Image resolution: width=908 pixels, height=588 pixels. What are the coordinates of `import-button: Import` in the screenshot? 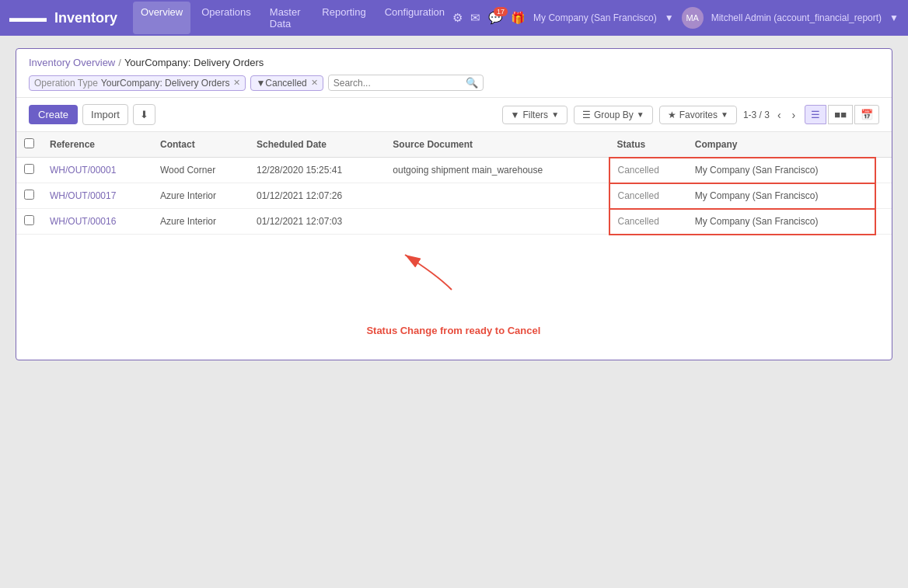 It's located at (106, 115).